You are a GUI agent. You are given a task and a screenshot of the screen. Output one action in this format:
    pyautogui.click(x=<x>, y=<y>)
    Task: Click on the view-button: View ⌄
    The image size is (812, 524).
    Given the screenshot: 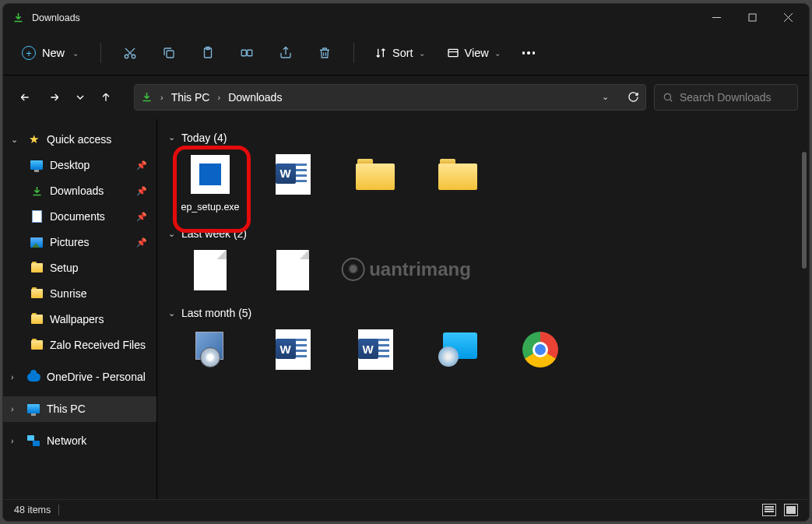 What is the action you would take?
    pyautogui.click(x=473, y=53)
    